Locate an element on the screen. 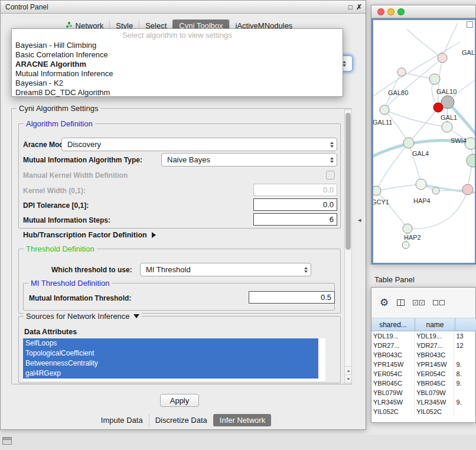 The height and width of the screenshot is (450, 476). which-threshold-value: MI Threshold is located at coordinates (168, 269).